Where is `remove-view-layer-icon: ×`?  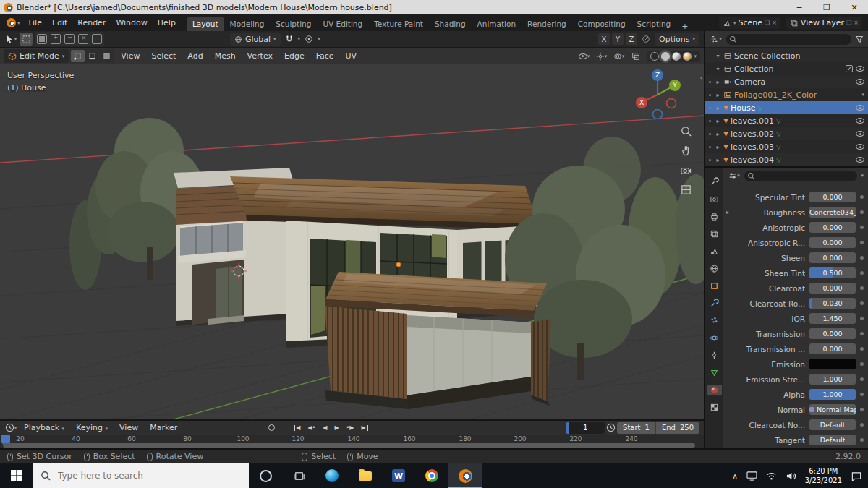
remove-view-layer-icon: × is located at coordinates (856, 23).